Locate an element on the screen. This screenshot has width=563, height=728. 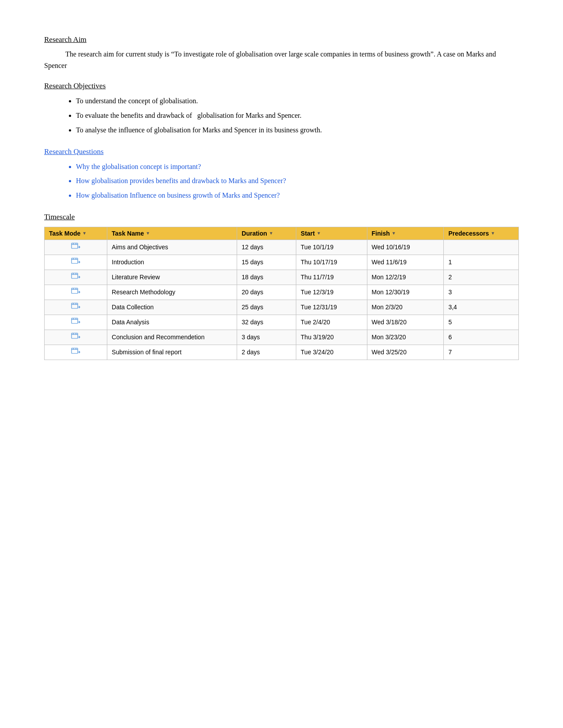
predecessors-cell: 1 is located at coordinates (481, 262).